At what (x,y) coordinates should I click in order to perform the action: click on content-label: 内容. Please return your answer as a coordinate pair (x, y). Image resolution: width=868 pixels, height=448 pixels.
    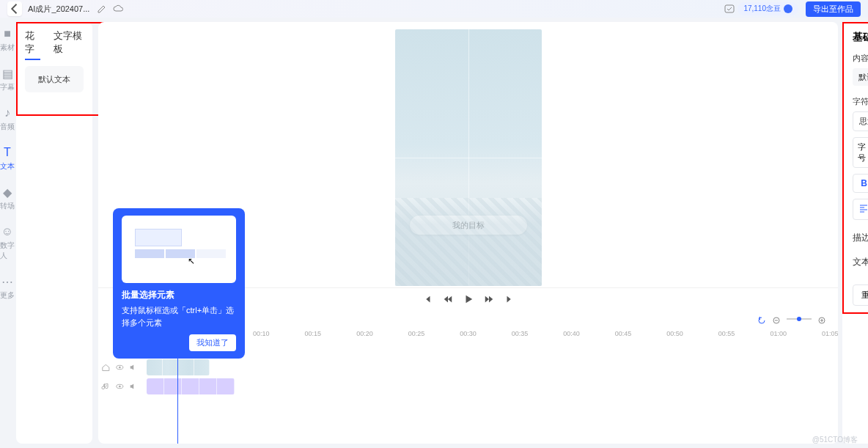
    Looking at the image, I should click on (861, 59).